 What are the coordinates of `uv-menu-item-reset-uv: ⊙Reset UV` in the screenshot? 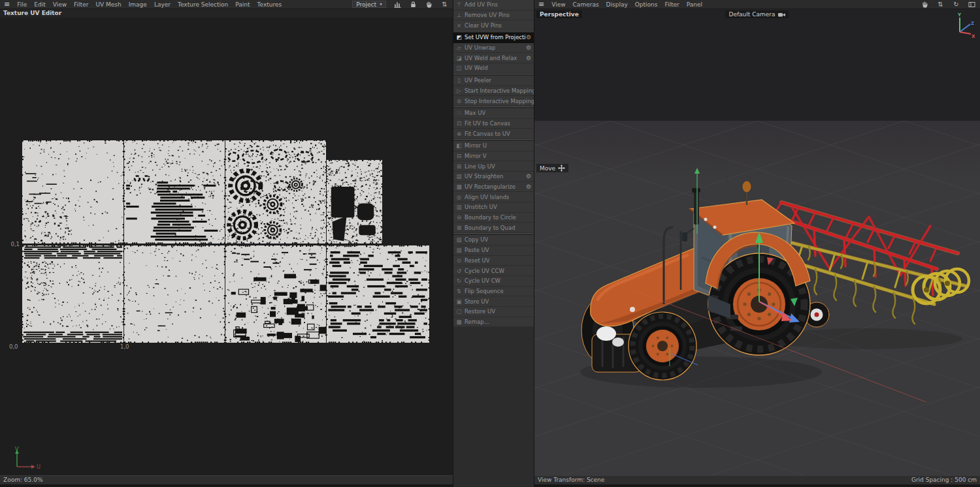 It's located at (494, 261).